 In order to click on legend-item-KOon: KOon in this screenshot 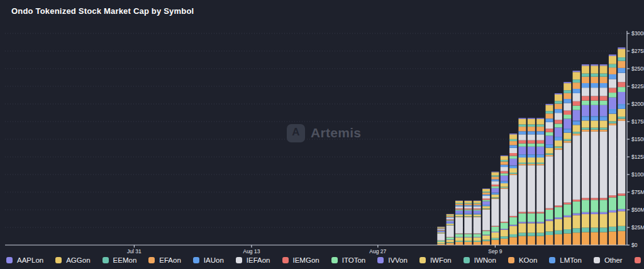, I will do `click(523, 260)`.